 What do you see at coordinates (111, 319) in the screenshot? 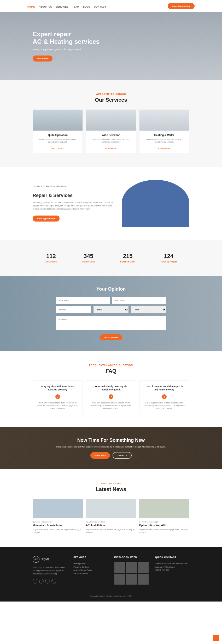
I see `opinion-form: Date Time Send Opinion` at bounding box center [111, 319].